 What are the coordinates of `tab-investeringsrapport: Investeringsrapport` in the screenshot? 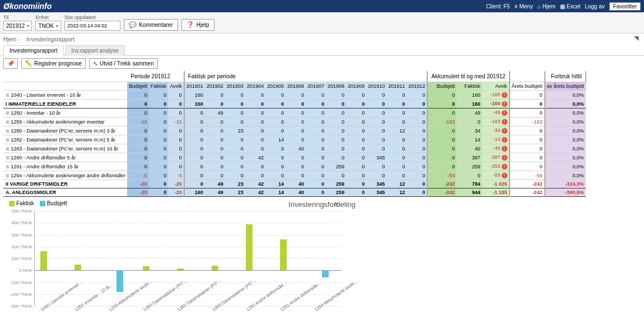 It's located at (34, 50).